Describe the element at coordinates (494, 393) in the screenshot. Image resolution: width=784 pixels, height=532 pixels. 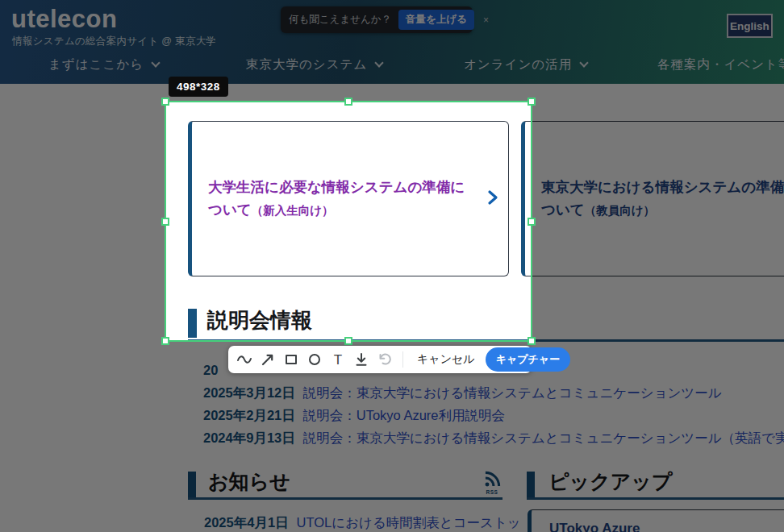
I see `list-item: 2025年3月12日説明会：東京大学における情報システムとコミュニケーションツー…` at that location.